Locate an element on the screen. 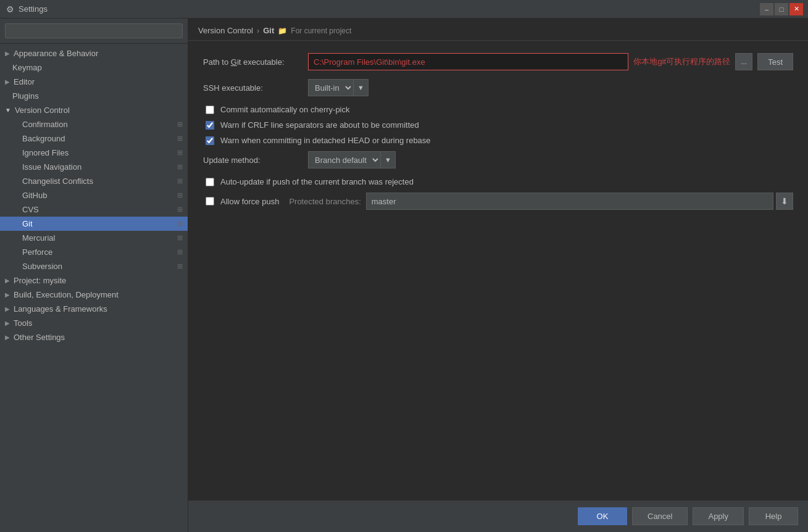 This screenshot has width=808, height=532. folder-icon: 📁 is located at coordinates (283, 31).